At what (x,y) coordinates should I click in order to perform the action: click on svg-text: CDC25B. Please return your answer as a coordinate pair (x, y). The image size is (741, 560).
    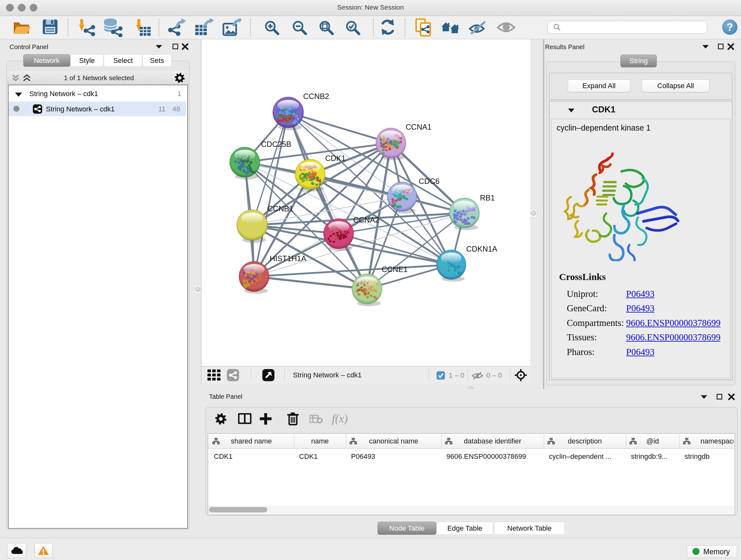
    Looking at the image, I should click on (276, 144).